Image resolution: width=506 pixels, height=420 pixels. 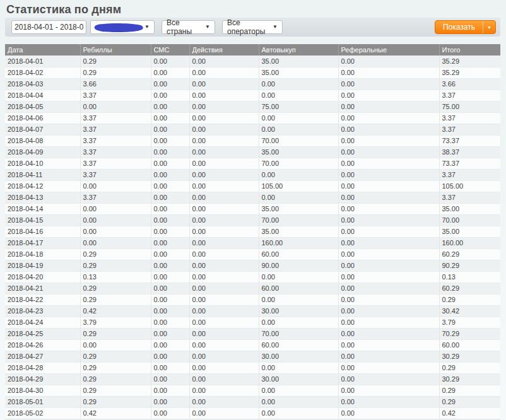 What do you see at coordinates (469, 379) in the screenshot?
I see `cell-value: 30.29` at bounding box center [469, 379].